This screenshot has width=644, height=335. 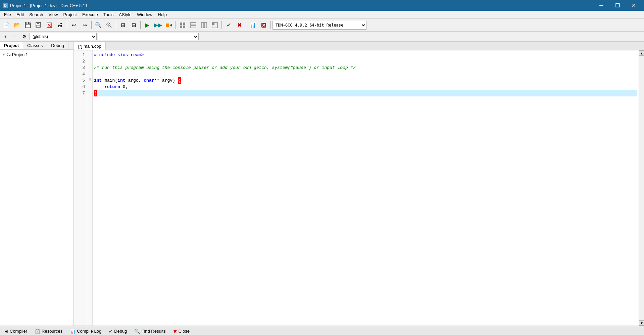 I want to click on close-tab-label: Close, so click(x=184, y=331).